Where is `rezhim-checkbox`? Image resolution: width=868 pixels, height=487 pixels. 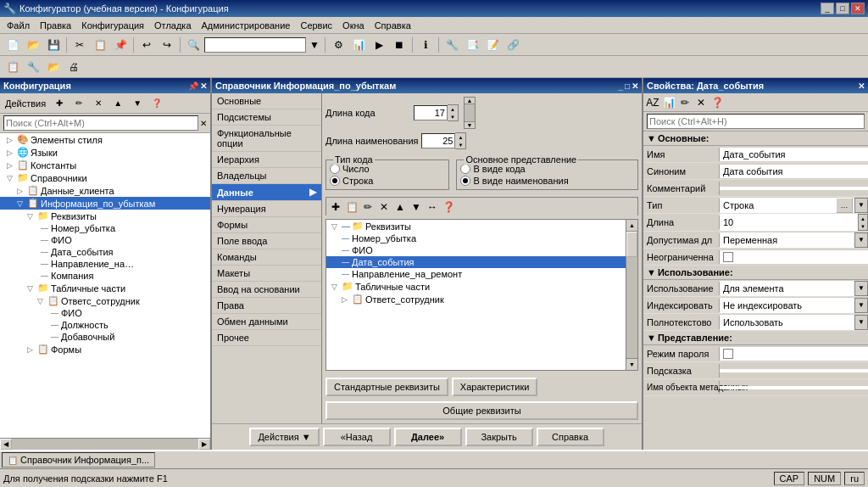
rezhim-checkbox is located at coordinates (728, 354).